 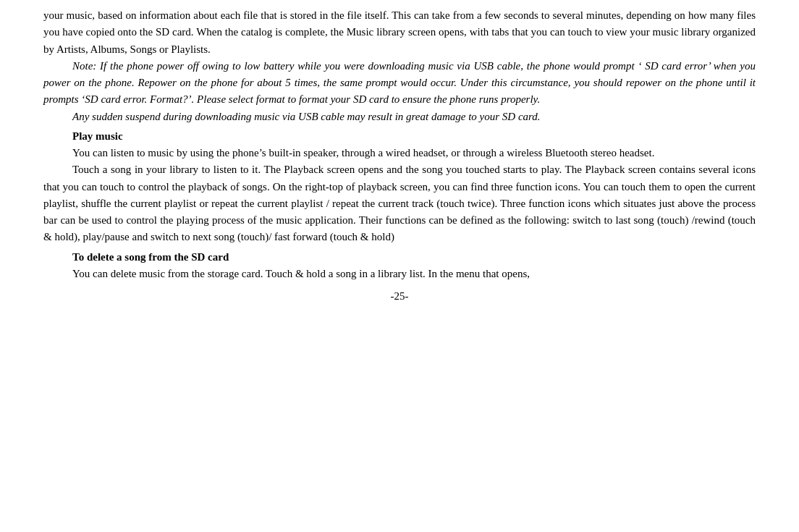 I want to click on delete-p1: You can delete music from the storage ca…, so click(x=400, y=274).